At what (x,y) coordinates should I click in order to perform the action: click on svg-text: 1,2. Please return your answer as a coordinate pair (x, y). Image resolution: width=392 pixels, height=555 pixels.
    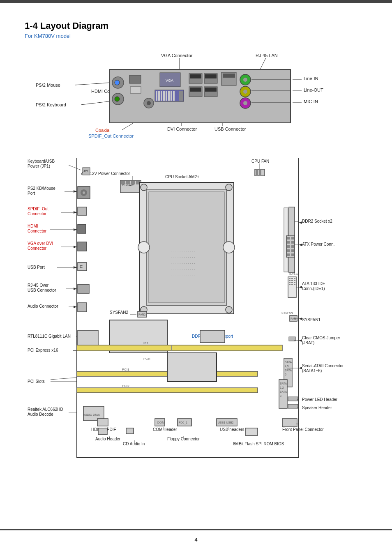
    Looking at the image, I should click on (282, 388).